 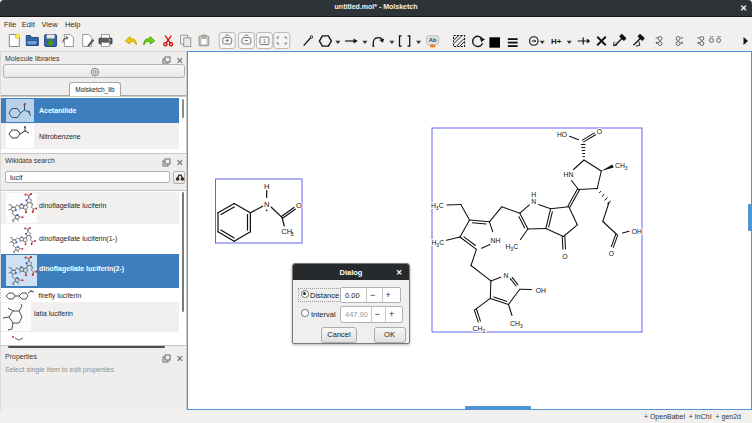 I want to click on svg-text: HN, so click(x=569, y=174).